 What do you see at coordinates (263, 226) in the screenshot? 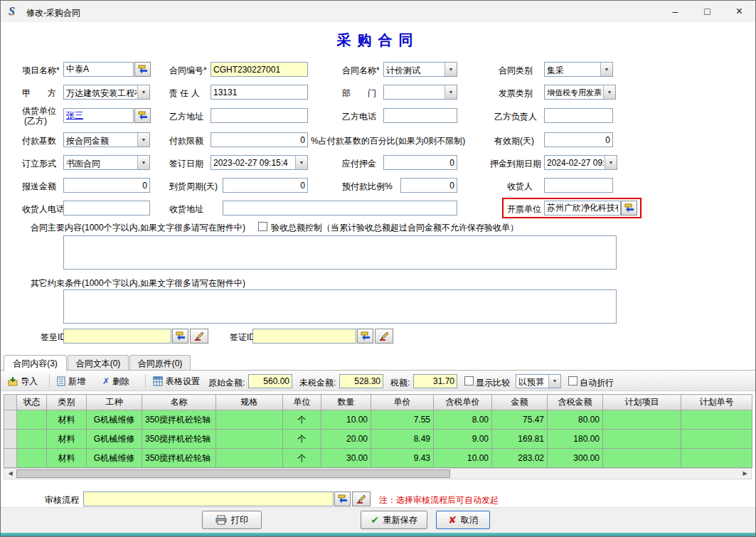
I see `acceptance-control-checkbox` at bounding box center [263, 226].